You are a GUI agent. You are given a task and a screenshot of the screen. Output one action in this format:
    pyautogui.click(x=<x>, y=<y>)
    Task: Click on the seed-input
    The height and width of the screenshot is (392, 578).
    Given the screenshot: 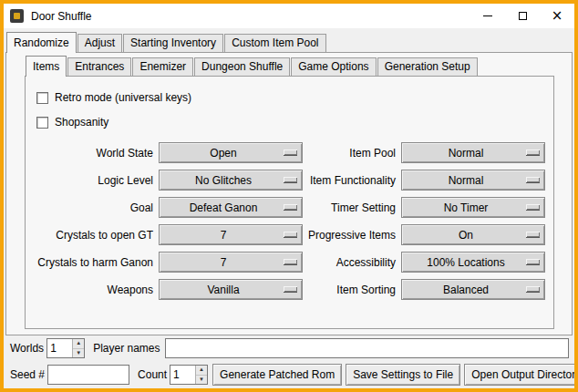 What is the action you would take?
    pyautogui.click(x=88, y=375)
    